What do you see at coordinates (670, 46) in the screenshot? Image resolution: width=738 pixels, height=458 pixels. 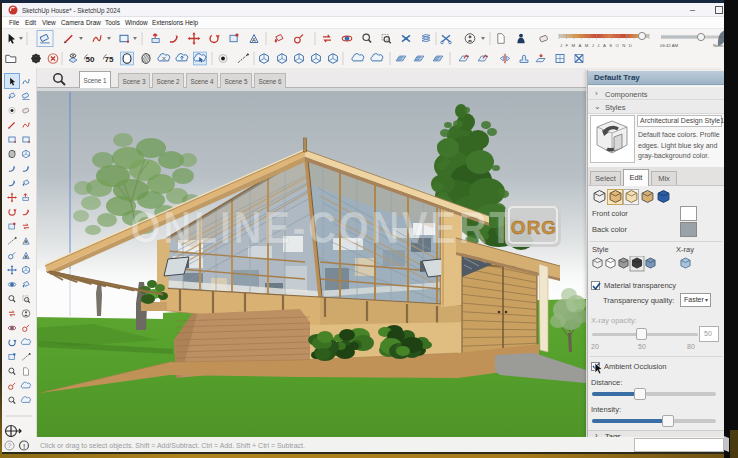 I see `svg-text: 06:42 AM` at bounding box center [670, 46].